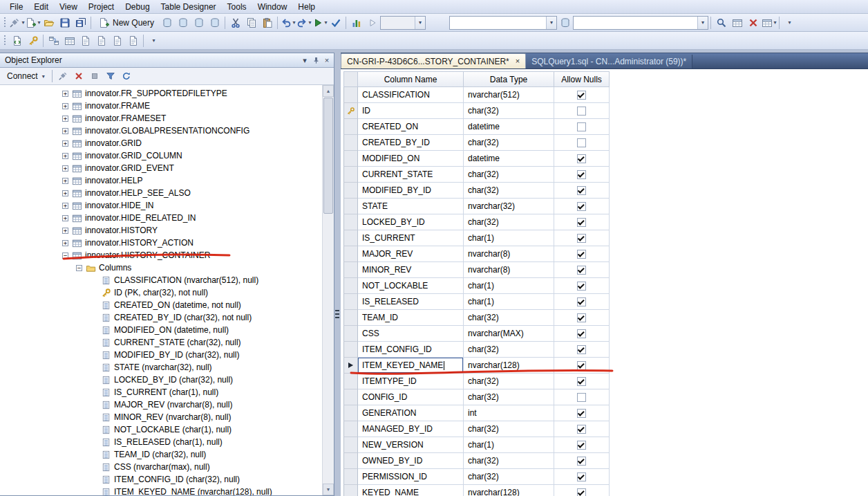 The height and width of the screenshot is (496, 868). I want to click on column-name-cell: ITEMTYPE_ID, so click(411, 382).